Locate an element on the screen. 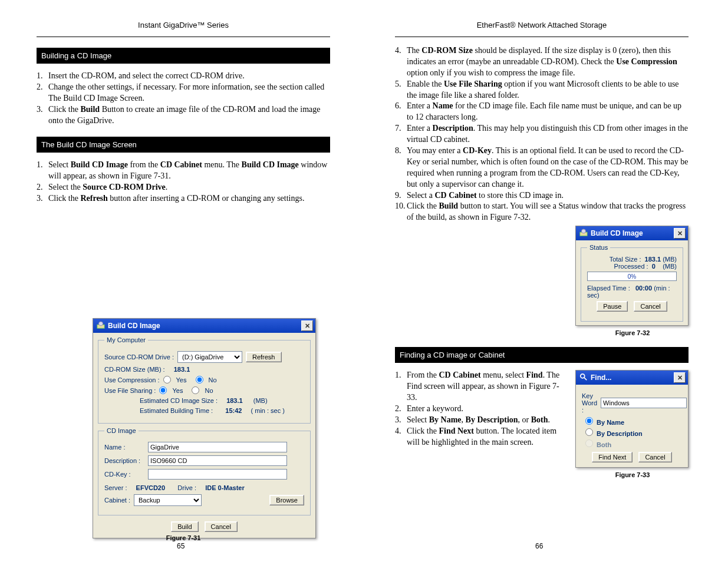 This screenshot has width=728, height=562. find-next-button: Find Next is located at coordinates (612, 457).